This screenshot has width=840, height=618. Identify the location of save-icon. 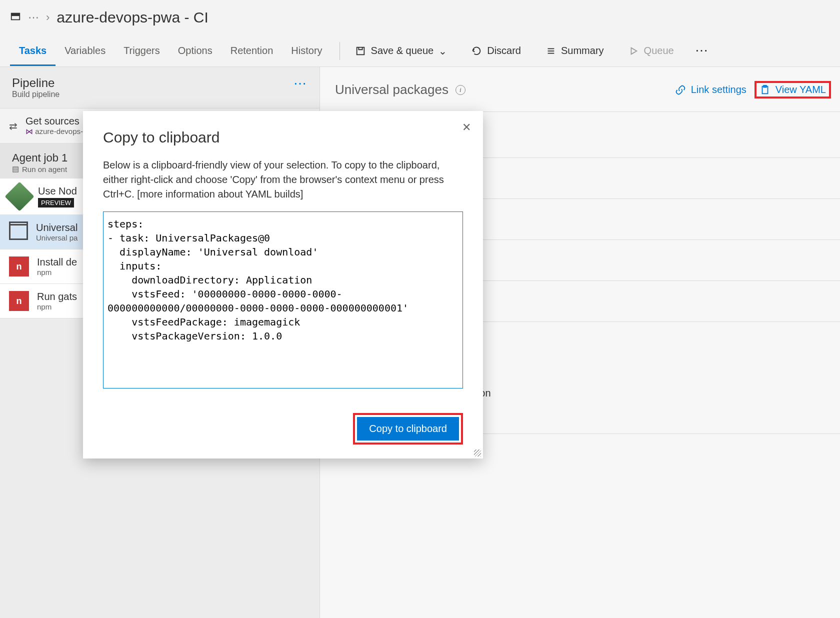
(360, 51).